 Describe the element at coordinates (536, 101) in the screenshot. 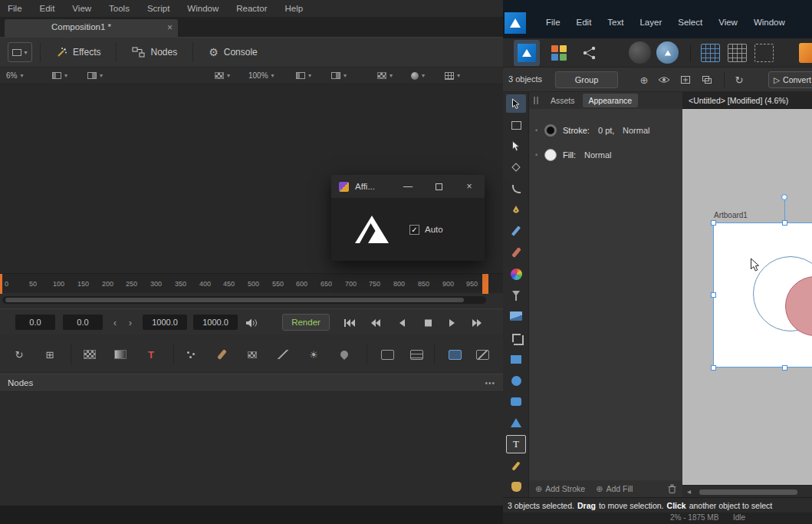

I see `panel-grip-icon` at that location.